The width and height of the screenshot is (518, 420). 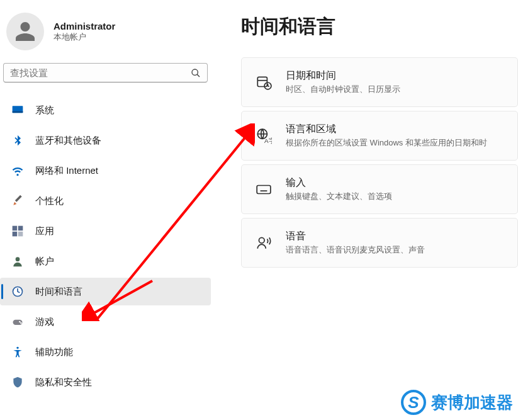 I want to click on card-language-region: A字 语言和区域 根据你所在的区域设置 Windows 和某些应用的日期和时, so click(x=380, y=136).